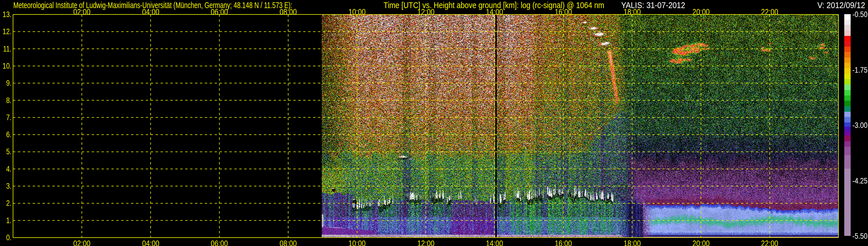  What do you see at coordinates (9, 186) in the screenshot?
I see `y-tick-label: 3.` at bounding box center [9, 186].